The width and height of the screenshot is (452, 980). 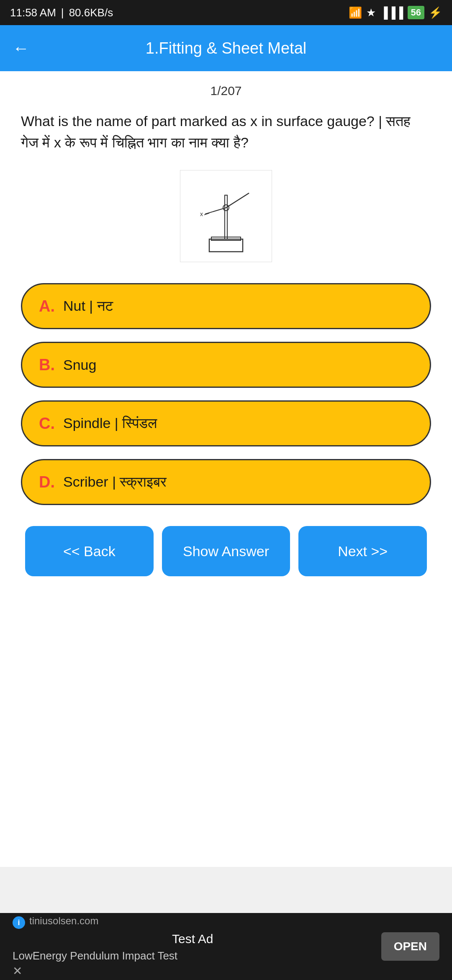 I want to click on option-d-letter: D., so click(x=47, y=482).